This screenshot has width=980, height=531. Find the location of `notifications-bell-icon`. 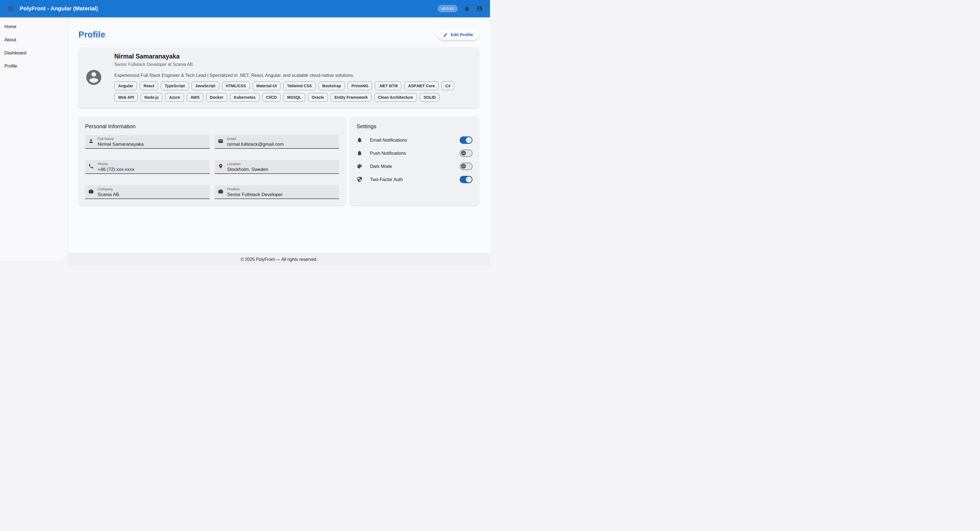

notifications-bell-icon is located at coordinates (467, 9).